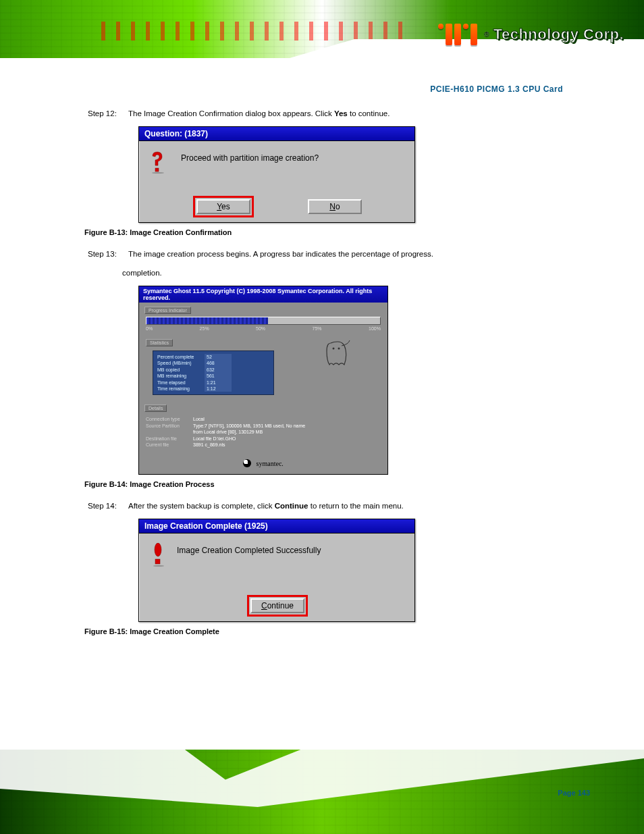 The width and height of the screenshot is (644, 834). Describe the element at coordinates (277, 174) in the screenshot. I see `question-dialog: Question: (1837) Proceed with partition …` at that location.